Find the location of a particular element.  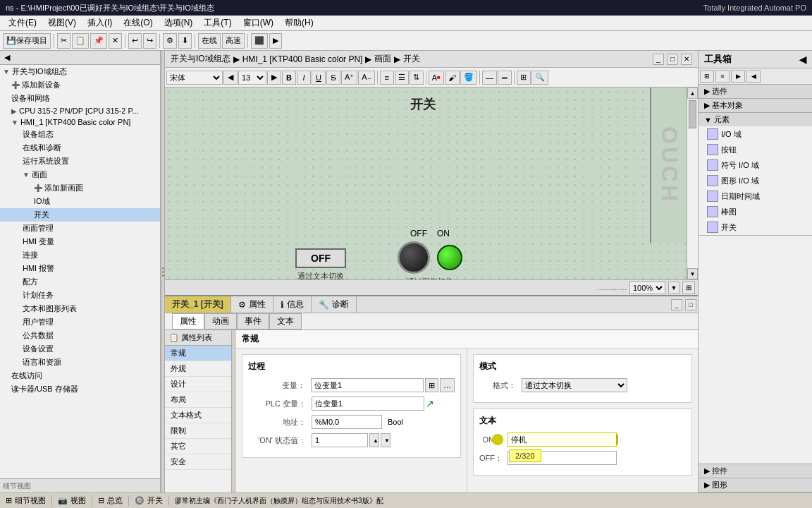

subscript-button: A₋ is located at coordinates (367, 78).